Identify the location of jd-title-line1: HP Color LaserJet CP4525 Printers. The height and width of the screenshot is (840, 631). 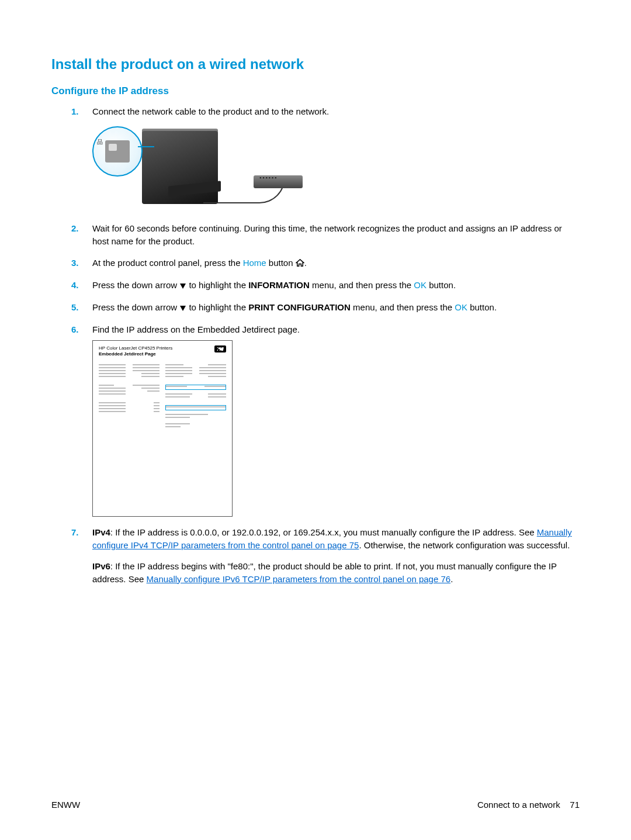
(136, 348).